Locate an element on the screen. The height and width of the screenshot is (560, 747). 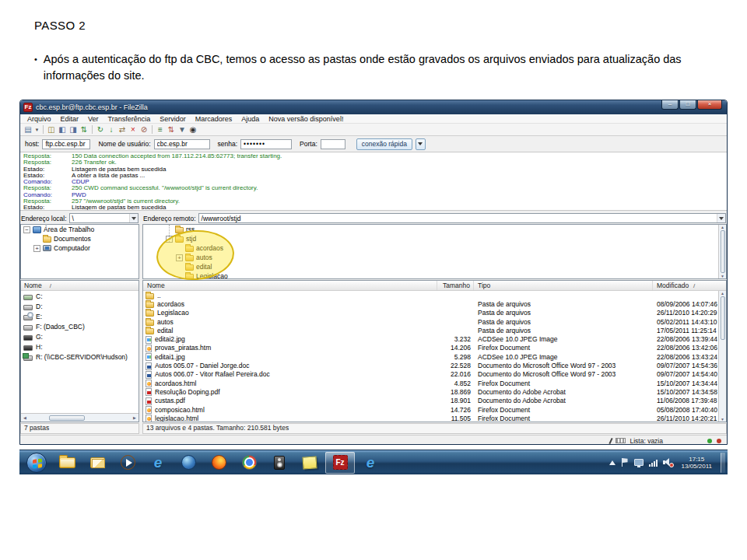
minimize-button: – is located at coordinates (670, 105).